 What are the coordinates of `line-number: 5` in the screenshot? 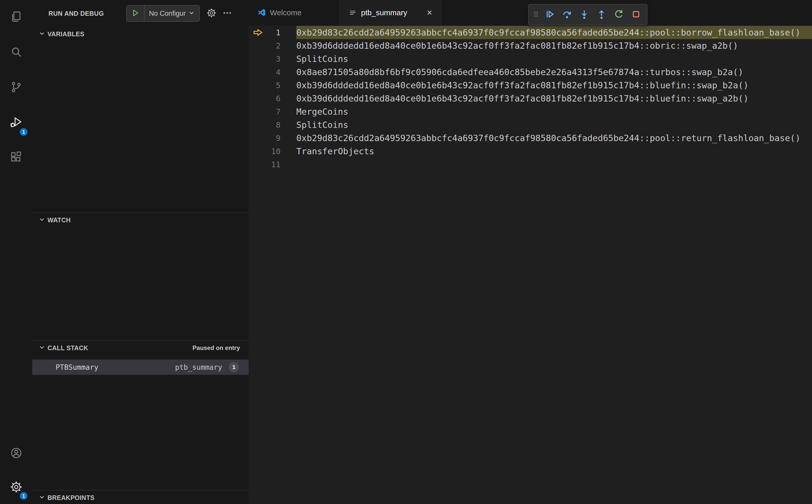 It's located at (278, 85).